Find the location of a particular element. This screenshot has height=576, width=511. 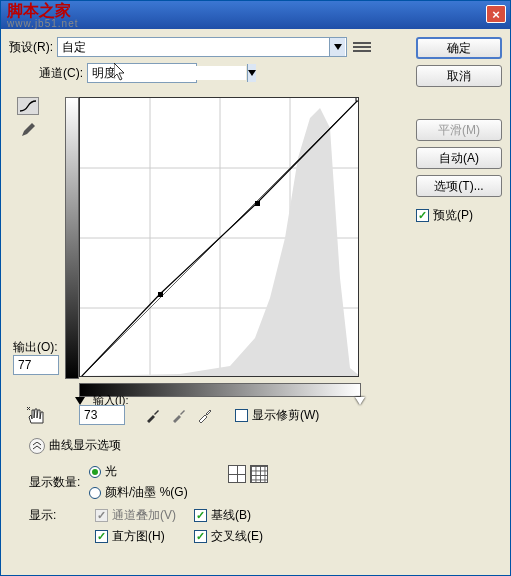

auto-button: 自动(A) is located at coordinates (459, 158).